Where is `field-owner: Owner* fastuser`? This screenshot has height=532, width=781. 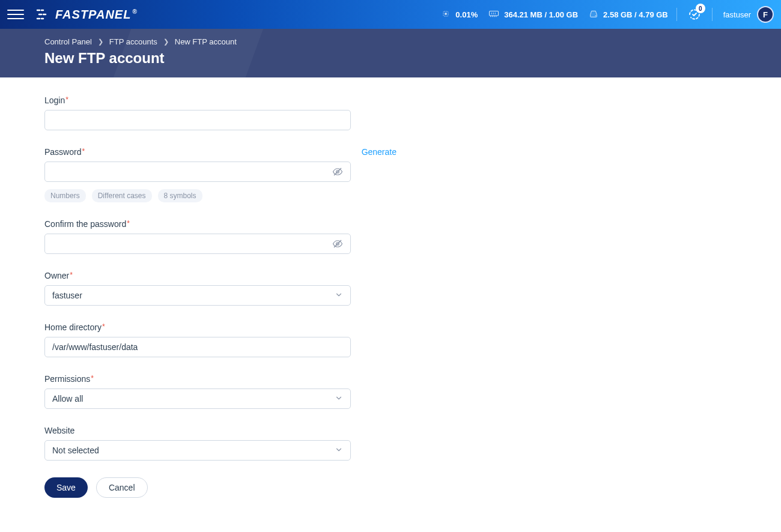
field-owner: Owner* fastuser is located at coordinates (220, 288).